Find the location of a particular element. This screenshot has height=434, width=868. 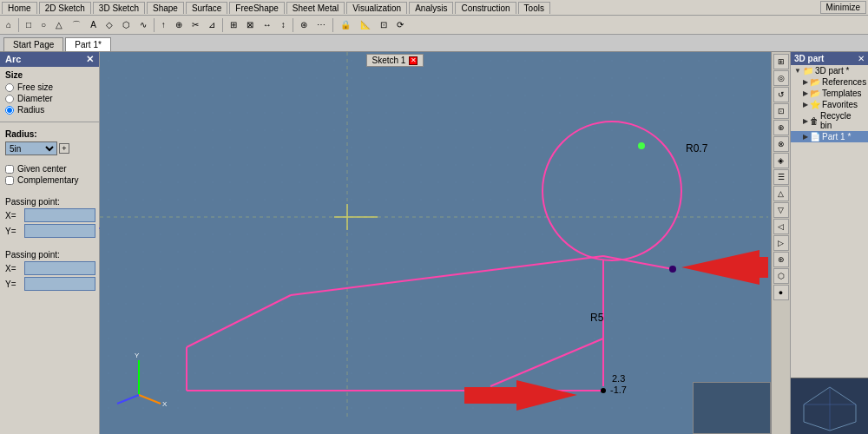

minimize-button: Minimize is located at coordinates (844, 7).